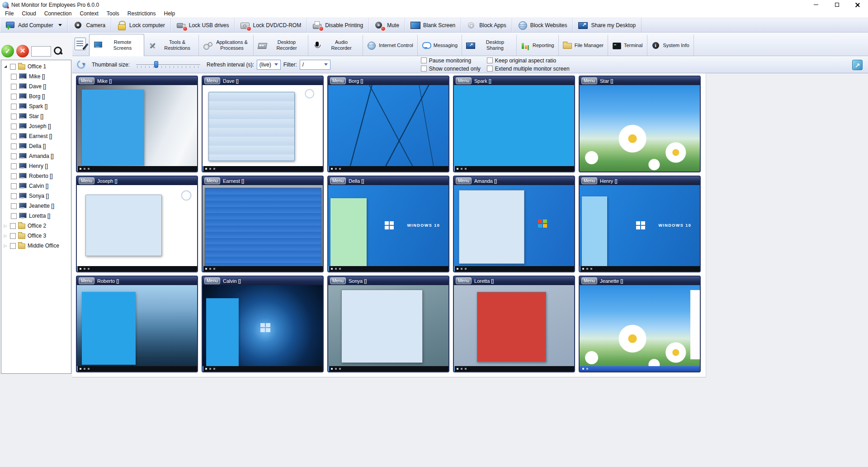  What do you see at coordinates (80, 44) in the screenshot?
I see `activity-log-icon` at bounding box center [80, 44].